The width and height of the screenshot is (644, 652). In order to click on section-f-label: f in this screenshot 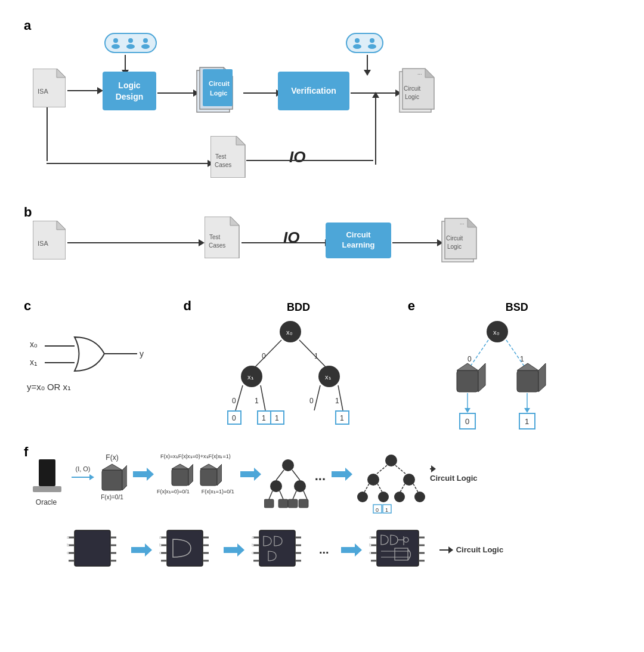, I will do `click(26, 452)`.